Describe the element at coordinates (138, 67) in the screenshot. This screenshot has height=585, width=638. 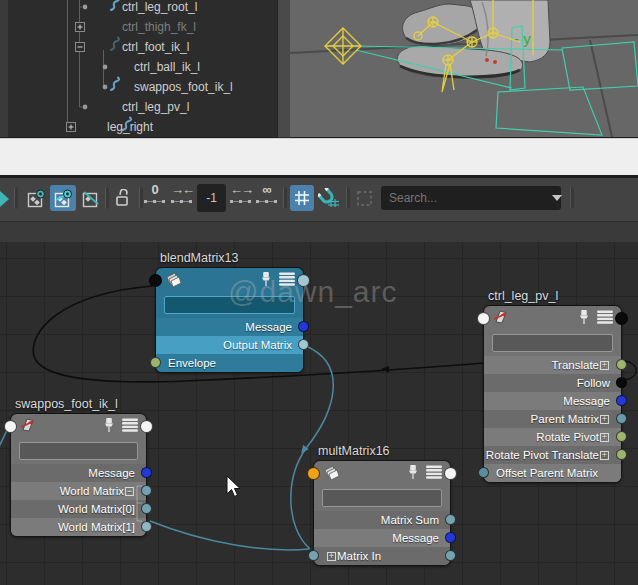
I see `outliner-item-ctrl_ball_ik_l: ctrl_ball_ik_l` at that location.